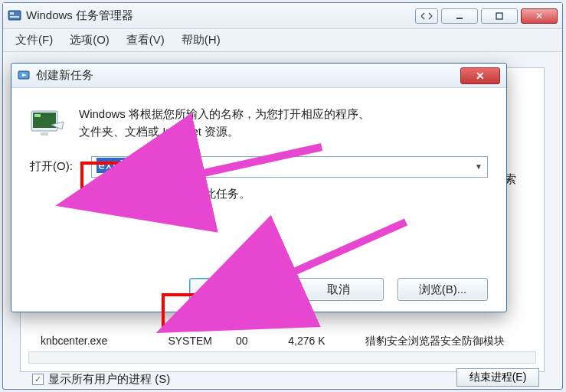 The height and width of the screenshot is (392, 566). Describe the element at coordinates (98, 194) in the screenshot. I see `shield-icon` at that location.